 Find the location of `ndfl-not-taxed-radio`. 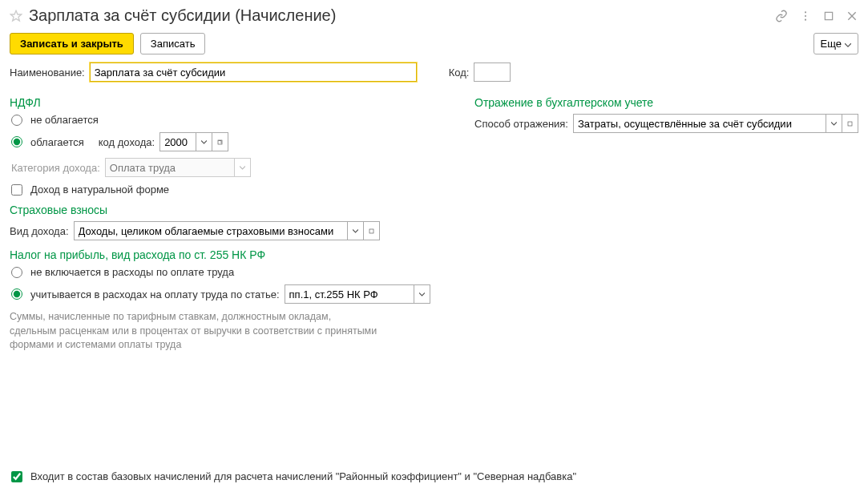

ndfl-not-taxed-radio is located at coordinates (17, 120).